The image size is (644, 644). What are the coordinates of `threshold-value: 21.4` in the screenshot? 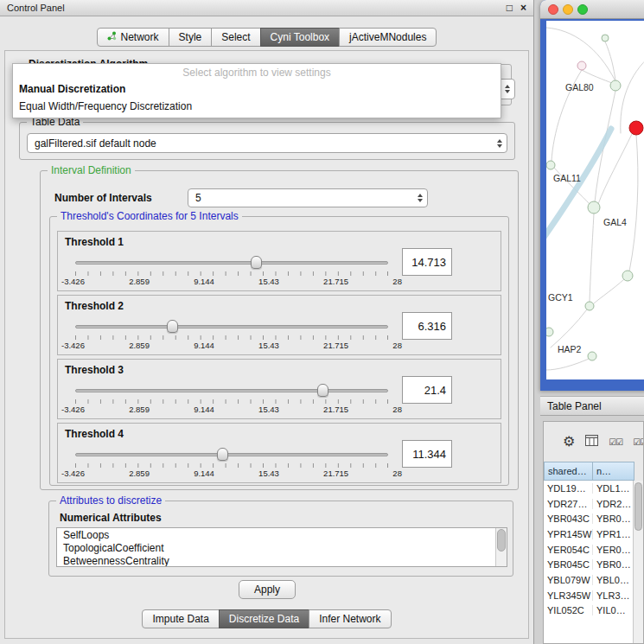 It's located at (427, 390).